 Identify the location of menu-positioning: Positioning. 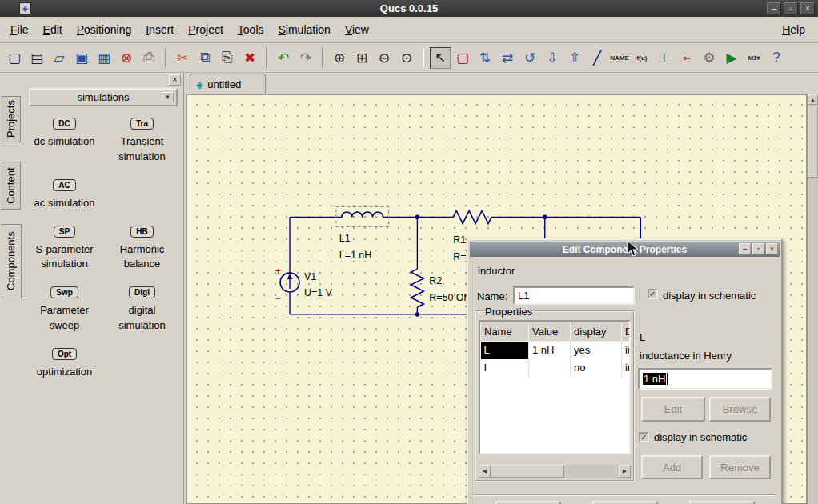
(104, 30).